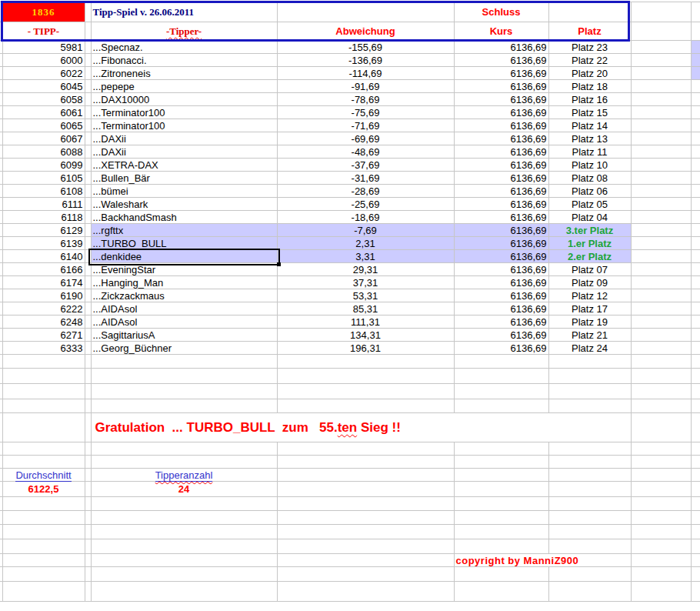 The image size is (700, 611). I want to click on cell-platz: Platz 08, so click(589, 179).